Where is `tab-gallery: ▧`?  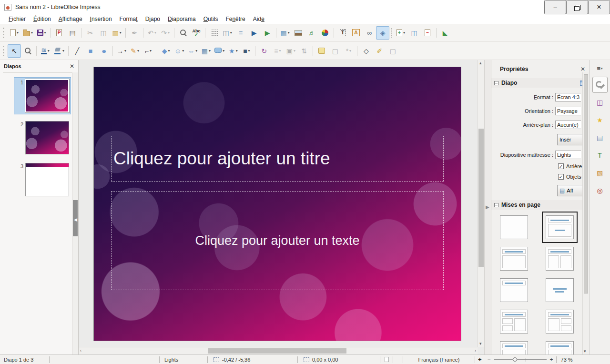 tab-gallery: ▧ is located at coordinates (600, 173).